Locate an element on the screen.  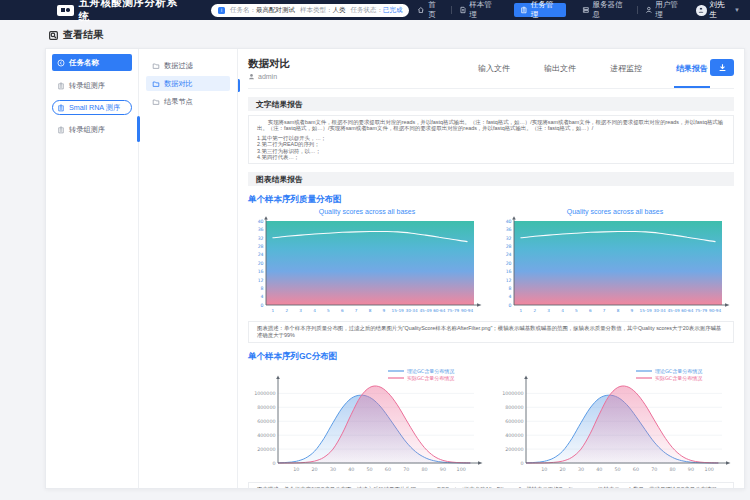
nav-item-samples: 样本管理 is located at coordinates (479, 10).